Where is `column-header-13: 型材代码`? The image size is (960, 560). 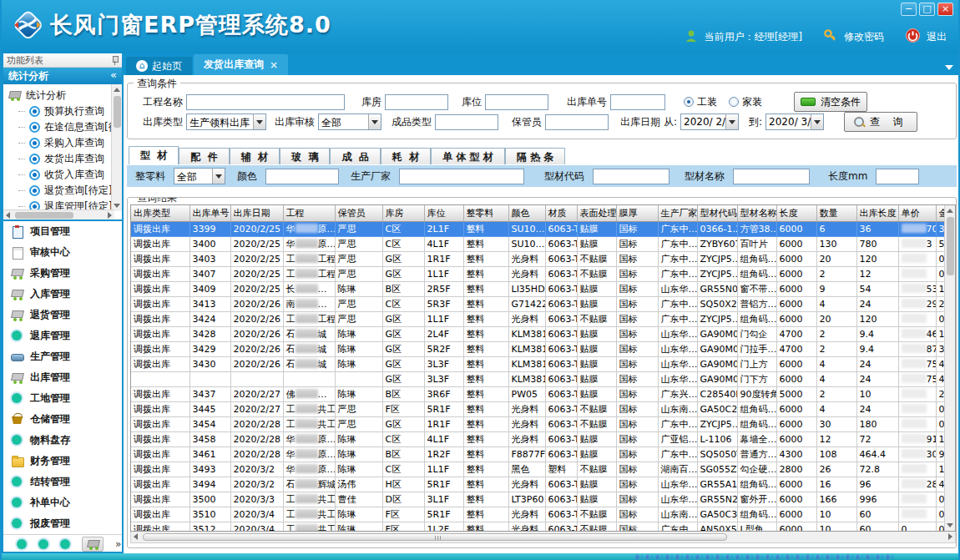 column-header-13: 型材代码 is located at coordinates (717, 214).